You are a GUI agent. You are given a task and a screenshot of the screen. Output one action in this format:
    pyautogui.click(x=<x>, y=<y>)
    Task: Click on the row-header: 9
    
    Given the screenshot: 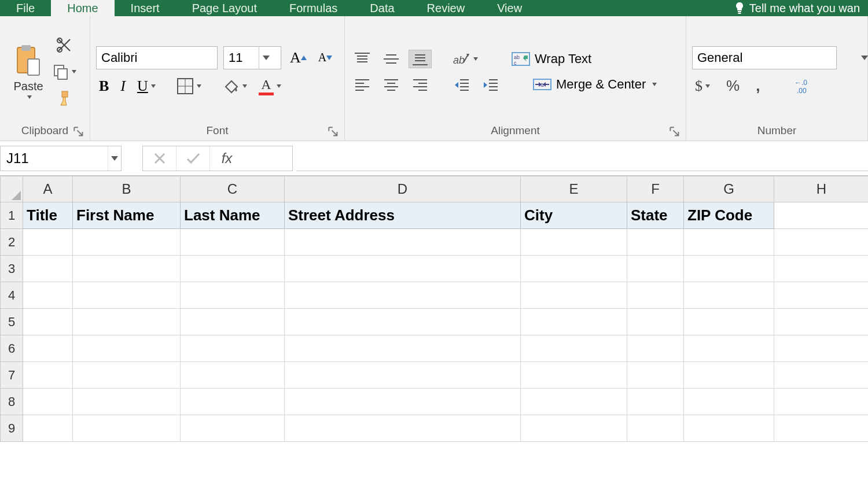 What is the action you would take?
    pyautogui.click(x=12, y=428)
    